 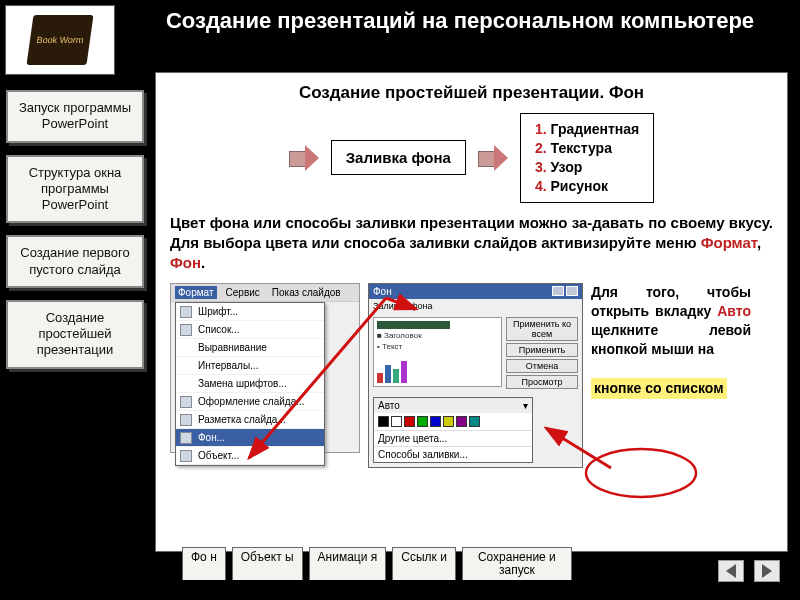 What do you see at coordinates (526, 406) in the screenshot?
I see `chevron-down-icon: ▾` at bounding box center [526, 406].